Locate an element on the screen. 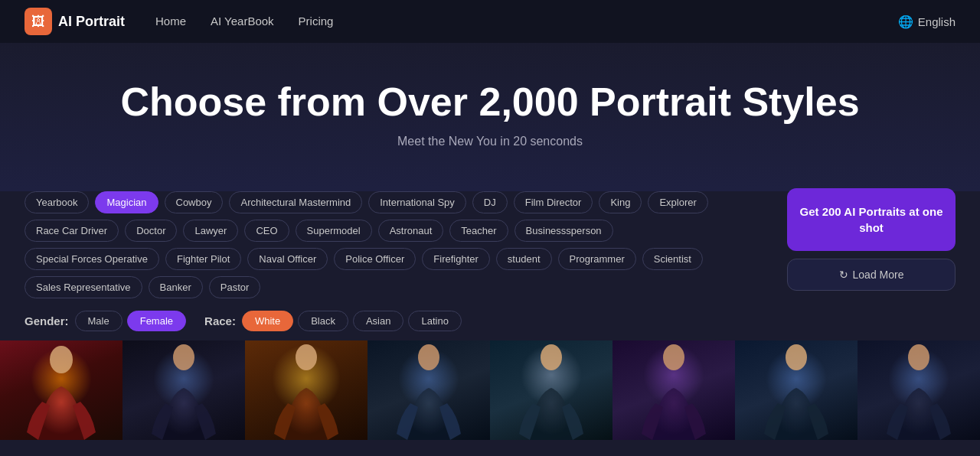  tag-programmer: Programmer is located at coordinates (597, 259).